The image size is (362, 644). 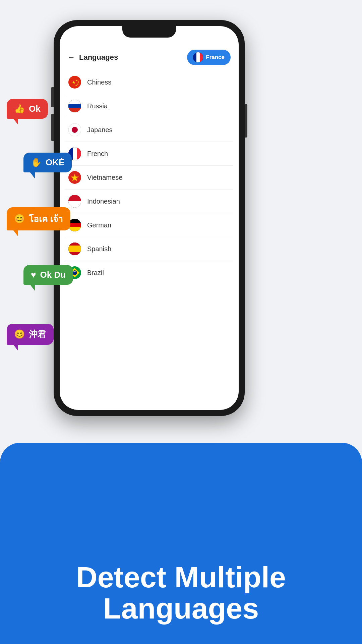 What do you see at coordinates (71, 57) in the screenshot?
I see `back-button: ←` at bounding box center [71, 57].